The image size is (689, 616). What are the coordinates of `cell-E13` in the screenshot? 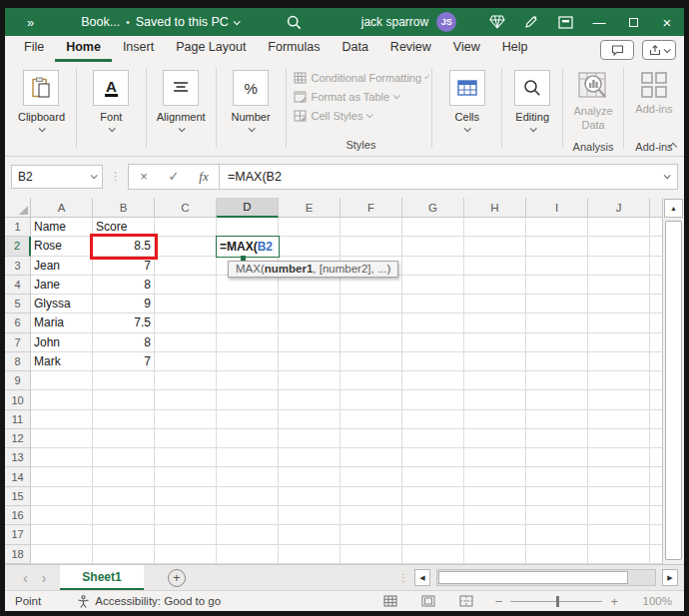 It's located at (310, 457).